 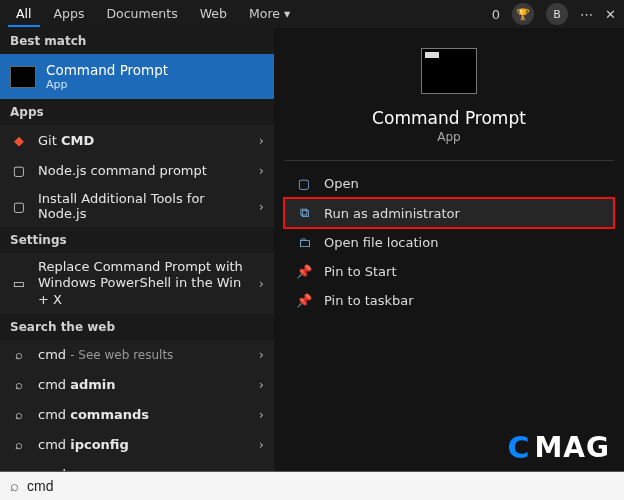 I want to click on folder-icon: 🗀, so click(x=304, y=242).